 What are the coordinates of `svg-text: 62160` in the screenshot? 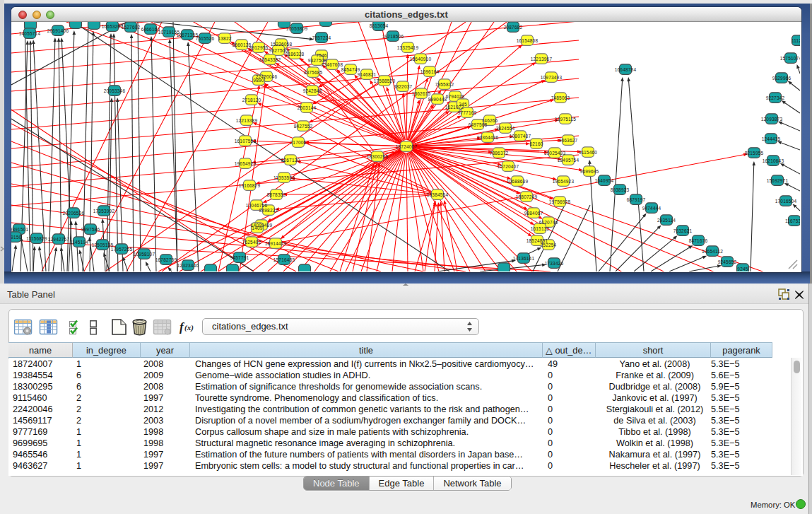 It's located at (536, 144).